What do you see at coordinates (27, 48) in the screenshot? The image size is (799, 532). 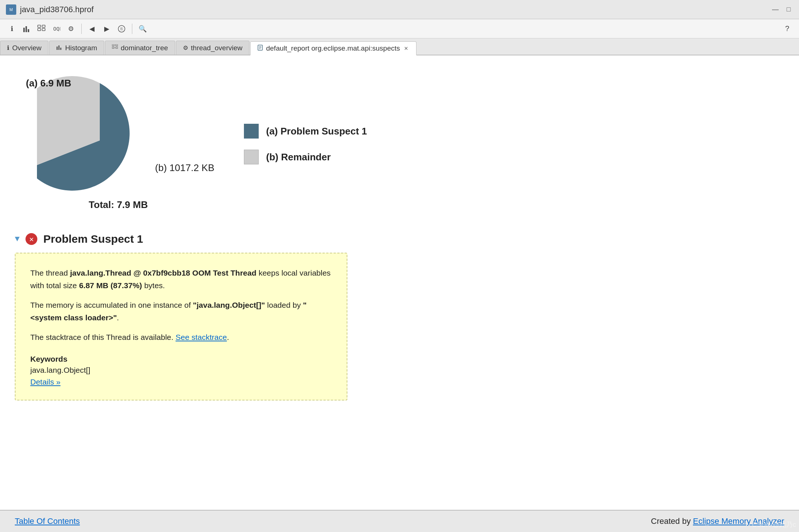 I see `tab-overview-label: Overview` at bounding box center [27, 48].